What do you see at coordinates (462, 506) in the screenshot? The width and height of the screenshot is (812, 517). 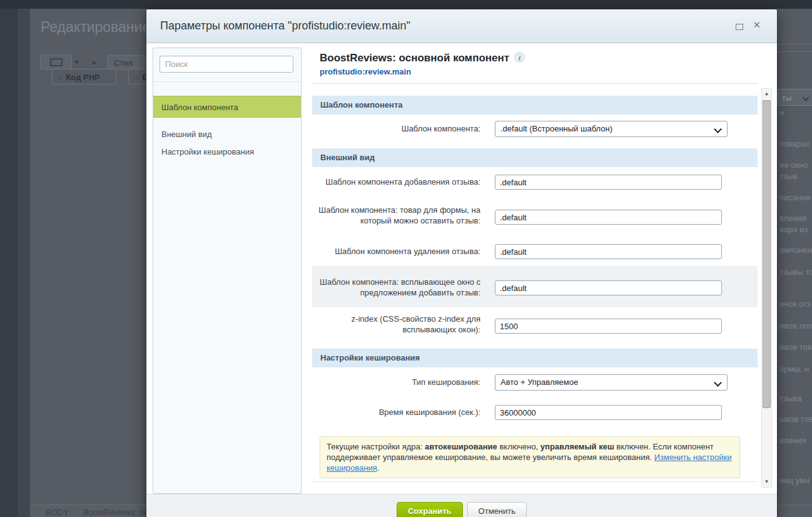 I see `dialog-footer: Сохранить Отменить` at bounding box center [462, 506].